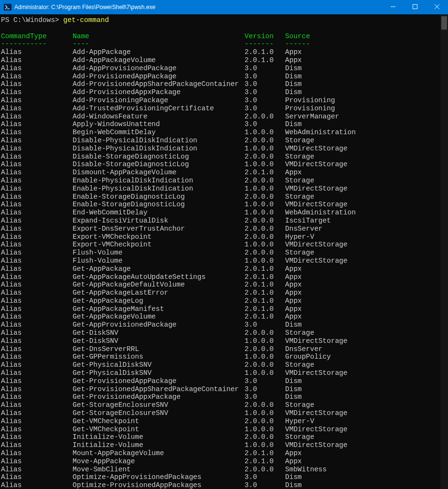 Image resolution: width=448 pixels, height=489 pixels. What do you see at coordinates (415, 7) in the screenshot?
I see `maximize-icon` at bounding box center [415, 7].